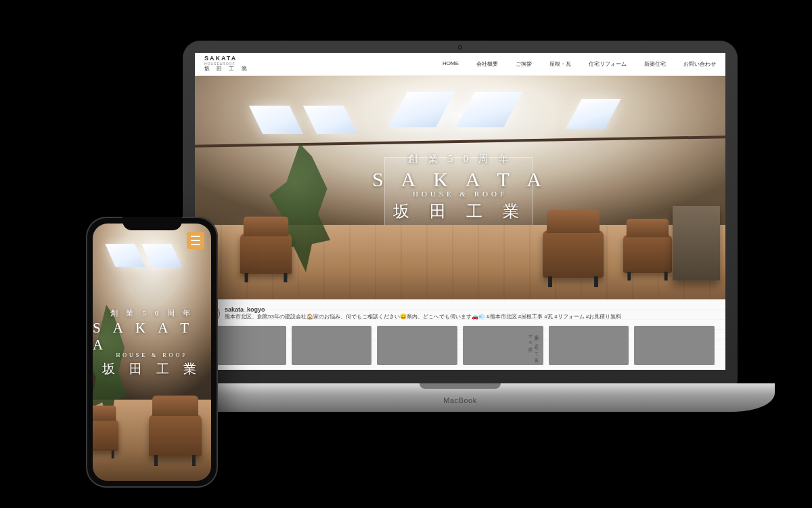 This screenshot has width=812, height=508. Describe the element at coordinates (524, 64) in the screenshot. I see `nav-greeting: ご挨拶` at that location.